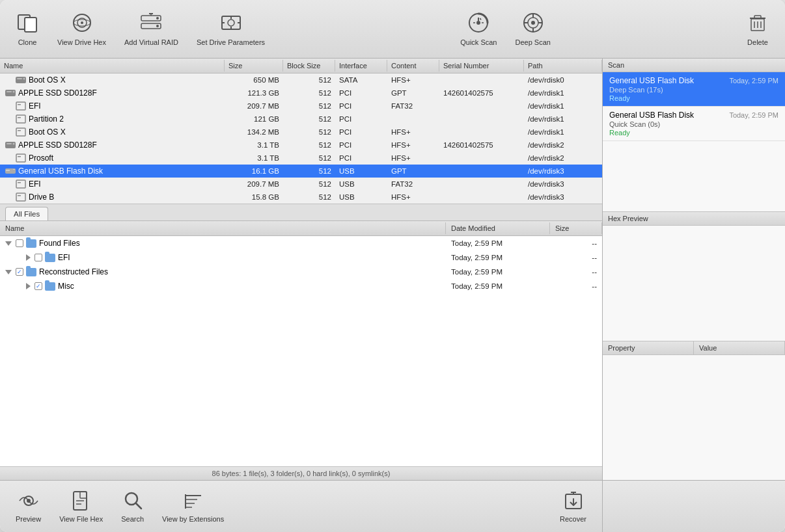 This screenshot has height=532, width=785. Describe the element at coordinates (133, 507) in the screenshot. I see `search-button: Search` at that location.